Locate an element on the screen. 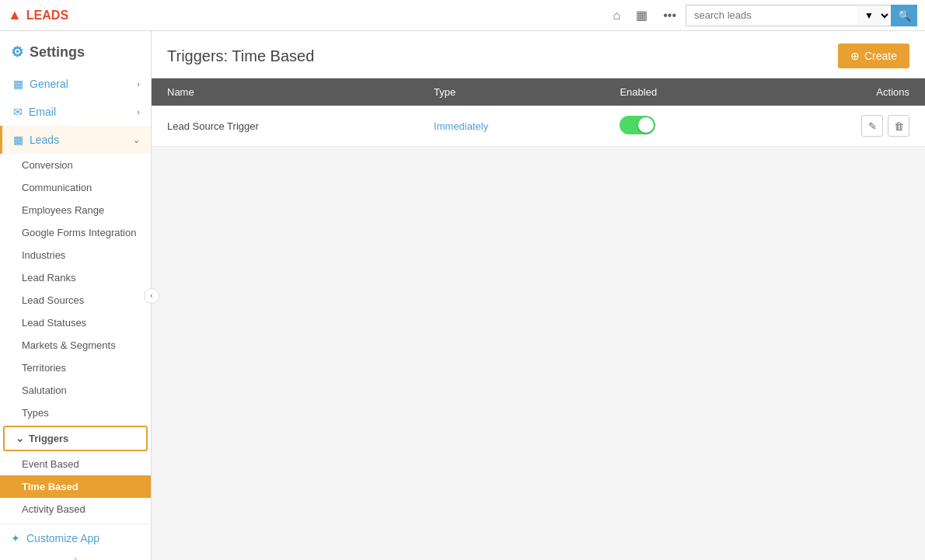  sidebar-subitem-lead-statuses: Lead Statuses is located at coordinates (75, 323).